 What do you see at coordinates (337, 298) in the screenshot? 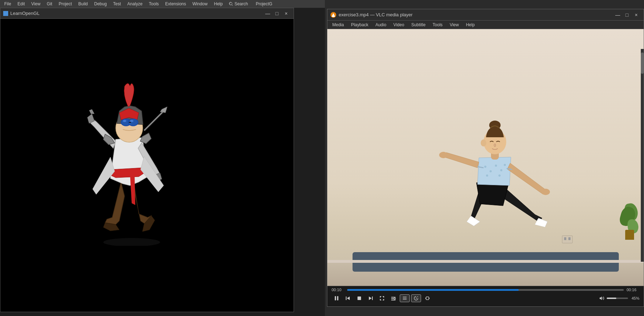
I see `pause-button` at bounding box center [337, 298].